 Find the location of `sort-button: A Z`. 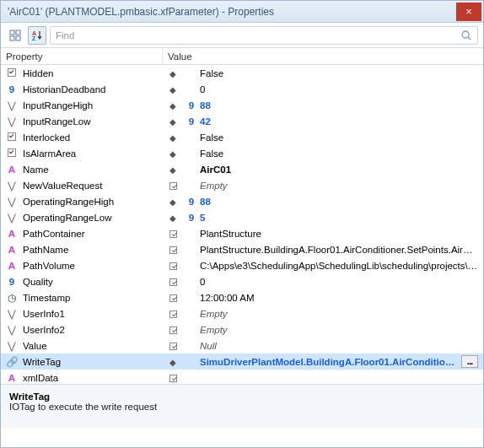

sort-button: A Z is located at coordinates (37, 35).